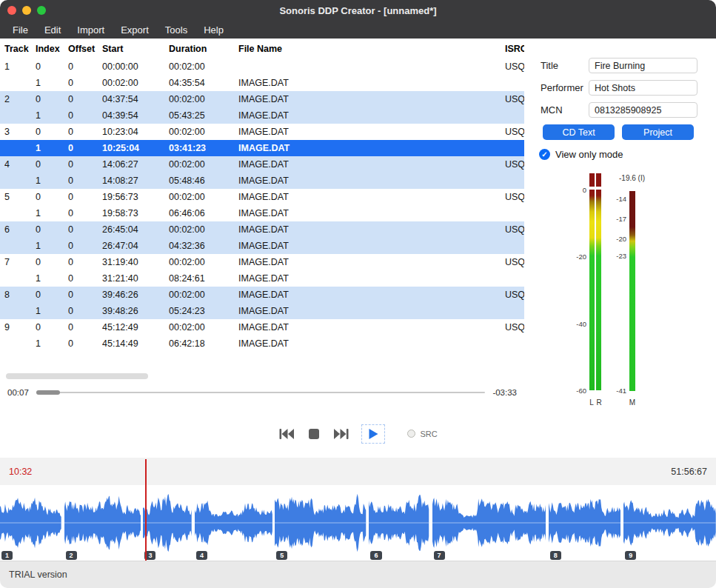 The width and height of the screenshot is (716, 588). I want to click on waveform-segment: 3, so click(167, 523).